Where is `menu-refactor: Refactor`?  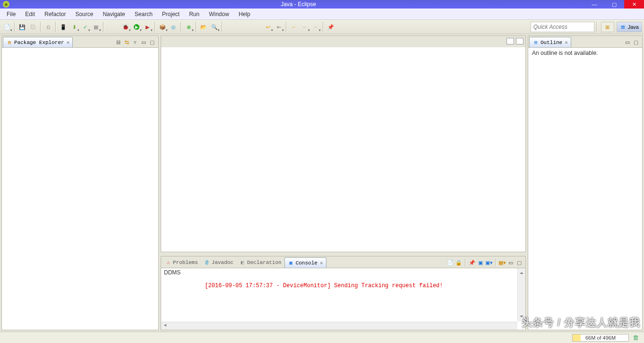 menu-refactor: Refactor is located at coordinates (55, 14).